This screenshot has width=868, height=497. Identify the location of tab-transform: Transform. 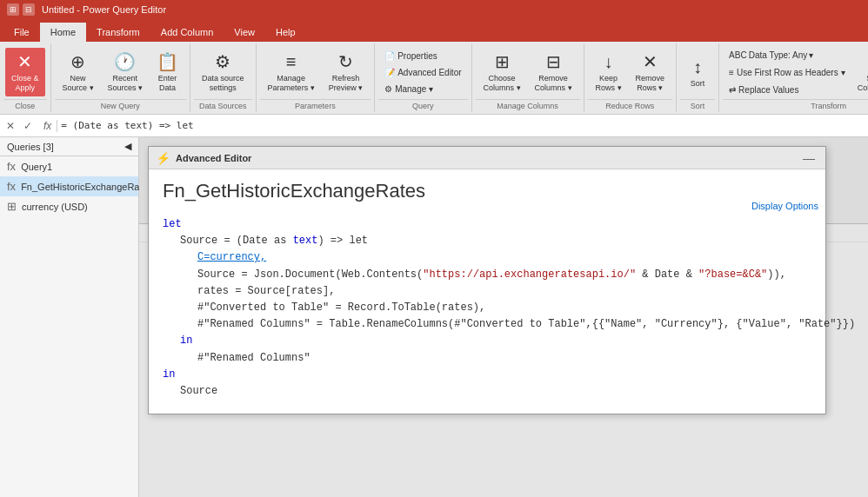
(118, 32).